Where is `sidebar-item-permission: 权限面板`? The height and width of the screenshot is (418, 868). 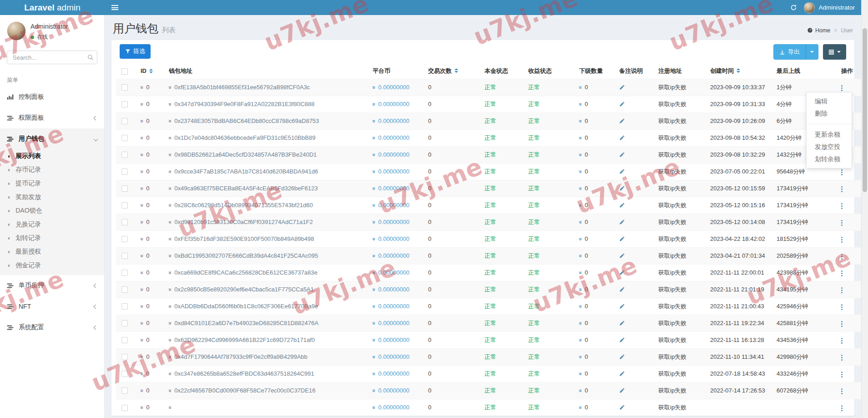 sidebar-item-permission: 权限面板 is located at coordinates (52, 118).